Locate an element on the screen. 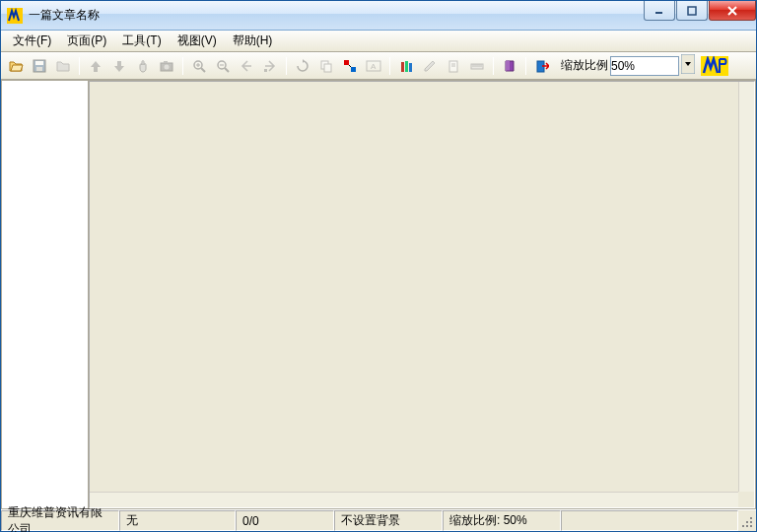 The width and height of the screenshot is (757, 532). status-none: 无 is located at coordinates (177, 520).